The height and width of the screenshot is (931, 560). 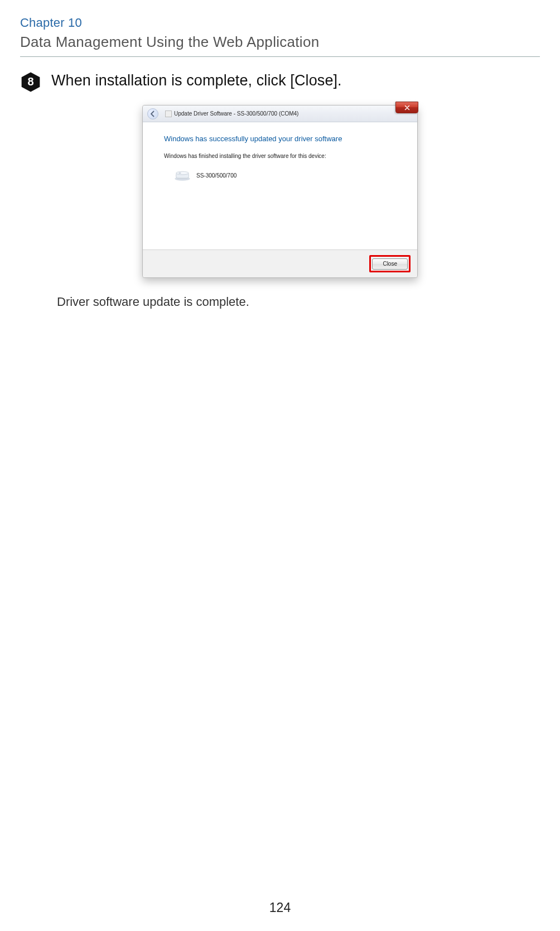 What do you see at coordinates (280, 57) in the screenshot?
I see `header-divider` at bounding box center [280, 57].